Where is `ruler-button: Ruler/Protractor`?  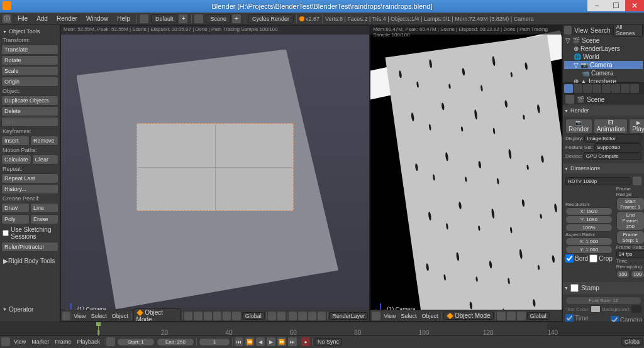
ruler-button: Ruler/Protractor is located at coordinates (30, 247).